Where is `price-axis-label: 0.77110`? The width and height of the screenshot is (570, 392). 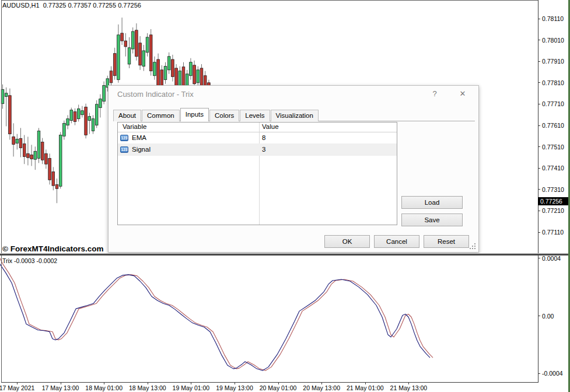 price-axis-label: 0.77110 is located at coordinates (553, 232).